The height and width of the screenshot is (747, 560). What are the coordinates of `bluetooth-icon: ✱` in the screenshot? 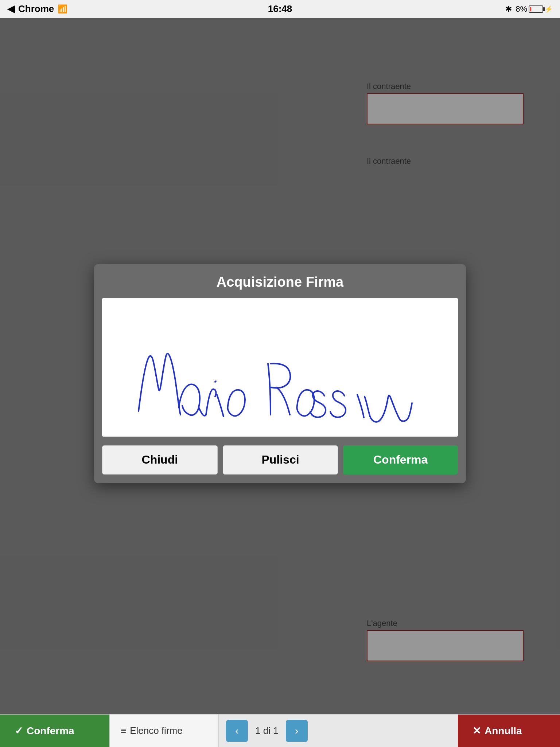 It's located at (509, 9).